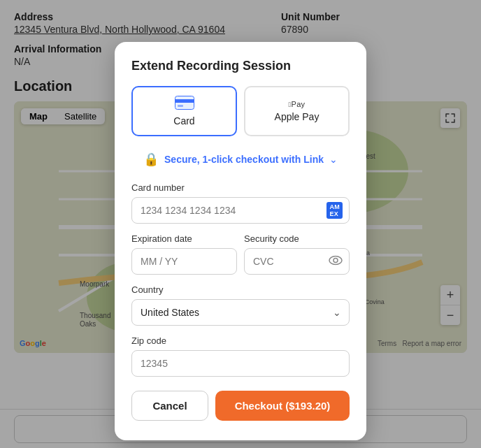 This screenshot has width=481, height=448. What do you see at coordinates (240, 159) in the screenshot?
I see `secure-link-row: 🔒 Secure, 1-click checkout with Link ⌄` at bounding box center [240, 159].